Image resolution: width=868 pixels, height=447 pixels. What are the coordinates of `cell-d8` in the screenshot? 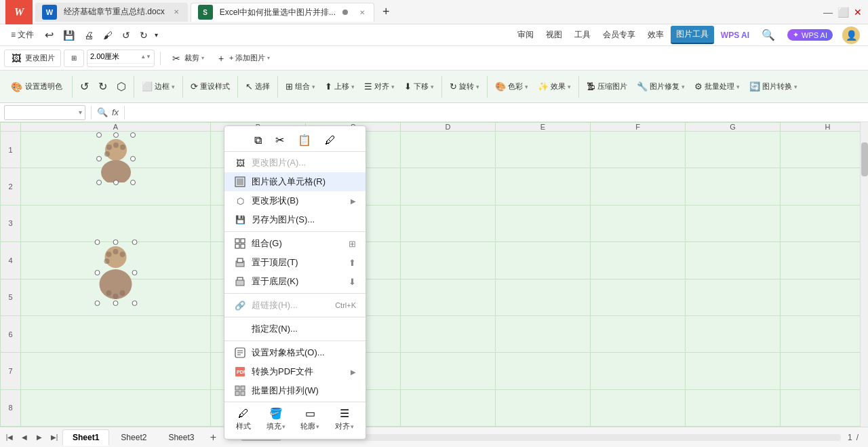 It's located at (448, 408).